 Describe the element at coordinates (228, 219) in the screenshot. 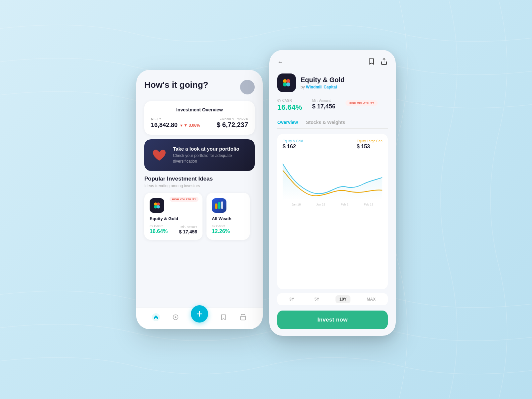

I see `all-weather-name: All Weather` at that location.